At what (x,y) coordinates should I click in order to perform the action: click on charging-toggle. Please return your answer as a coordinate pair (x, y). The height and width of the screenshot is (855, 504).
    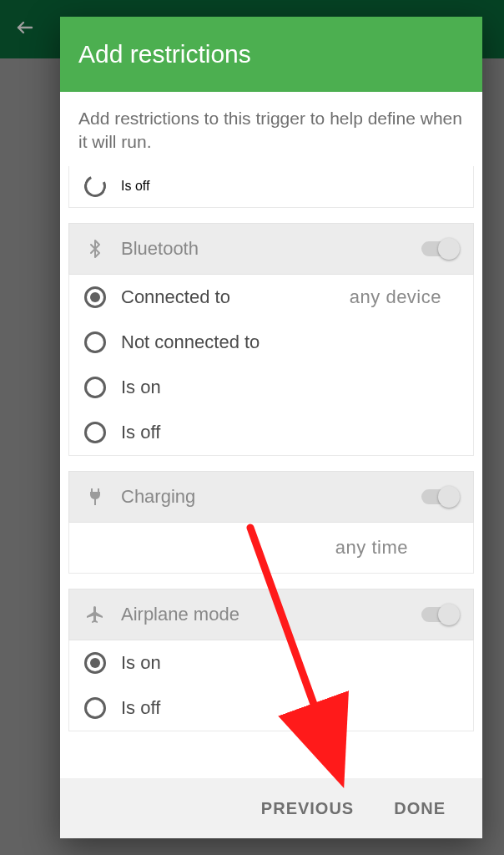
    Looking at the image, I should click on (440, 497).